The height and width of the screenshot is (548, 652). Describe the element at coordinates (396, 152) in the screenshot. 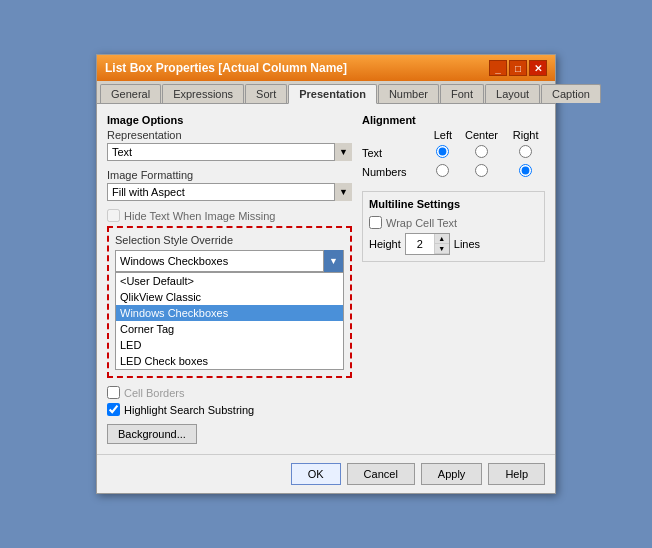

I see `align-text-label: Text` at that location.